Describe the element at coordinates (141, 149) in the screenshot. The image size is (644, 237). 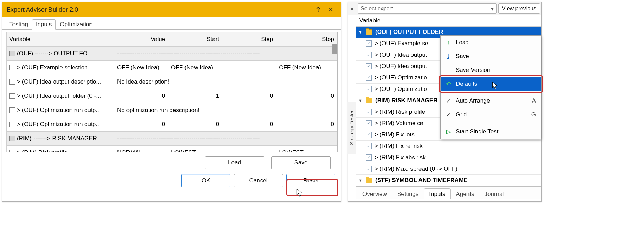
I see `row-value: NORMAL` at that location.